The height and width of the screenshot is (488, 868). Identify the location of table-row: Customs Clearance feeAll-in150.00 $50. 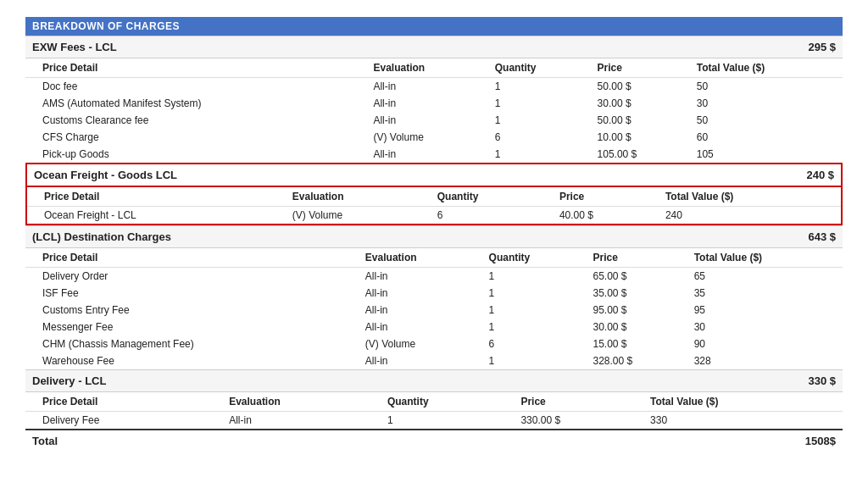
(434, 120).